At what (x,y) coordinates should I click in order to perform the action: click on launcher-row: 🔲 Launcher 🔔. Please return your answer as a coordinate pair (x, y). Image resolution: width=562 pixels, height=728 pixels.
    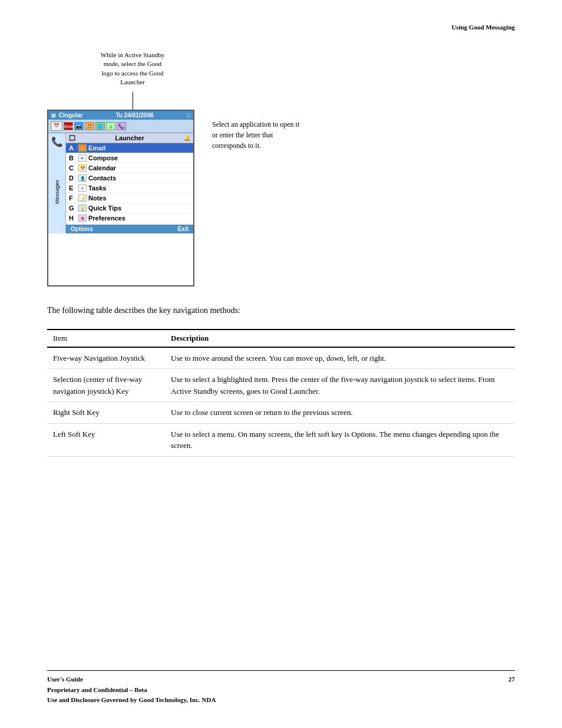
    Looking at the image, I should click on (130, 138).